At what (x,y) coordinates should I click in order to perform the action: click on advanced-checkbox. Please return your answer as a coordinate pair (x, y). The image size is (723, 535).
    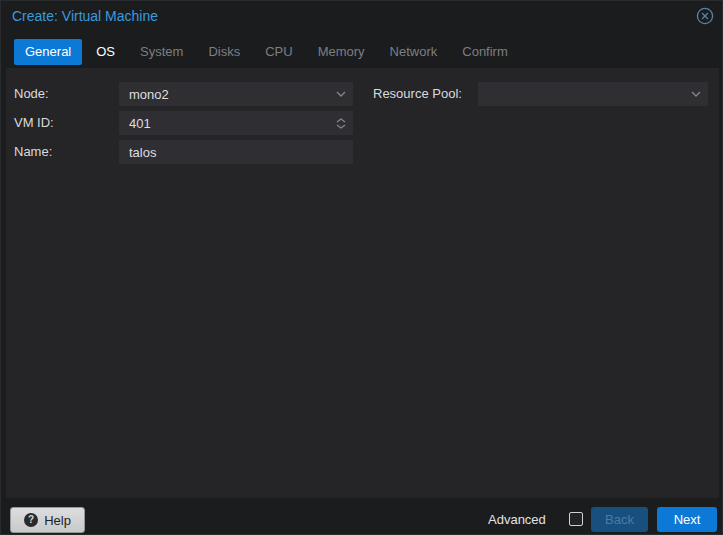
    Looking at the image, I should click on (576, 519).